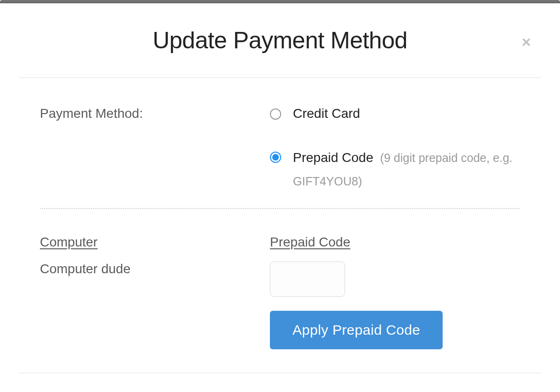  I want to click on close-icon: ×, so click(526, 42).